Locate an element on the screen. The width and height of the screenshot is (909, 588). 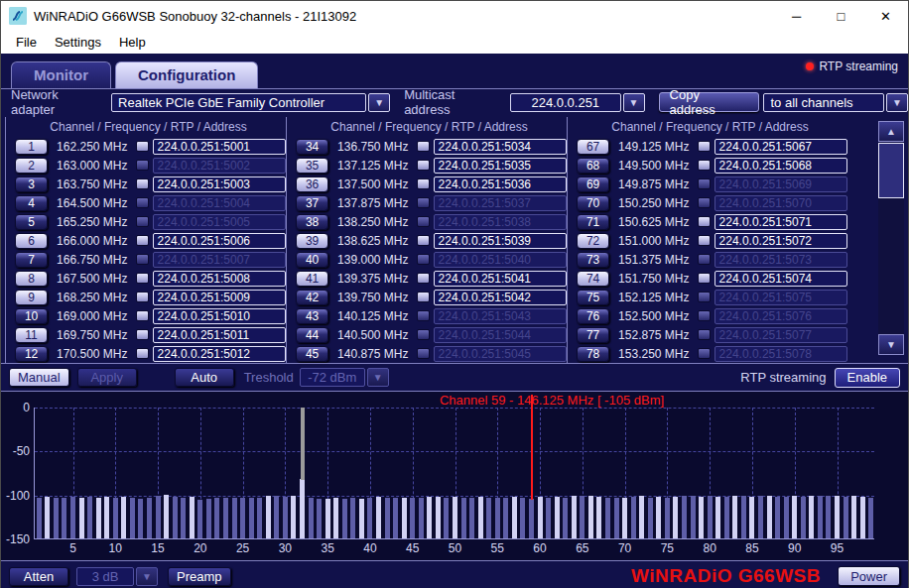
channel-button-78: 78 is located at coordinates (593, 354).